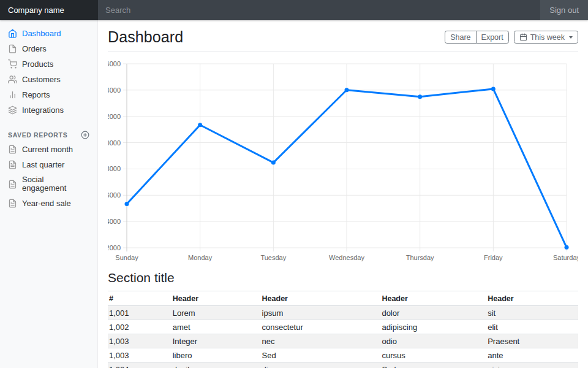 This screenshot has height=368, width=588. I want to click on table-cell: elit, so click(532, 328).